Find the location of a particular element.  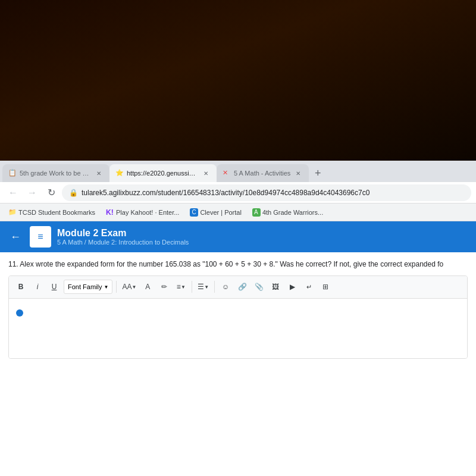

editor-body is located at coordinates (238, 328).